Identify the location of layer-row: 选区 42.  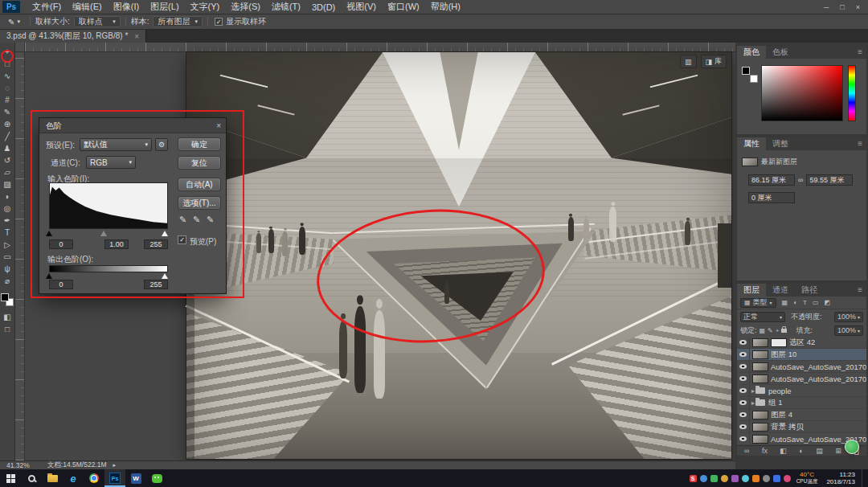
(802, 342).